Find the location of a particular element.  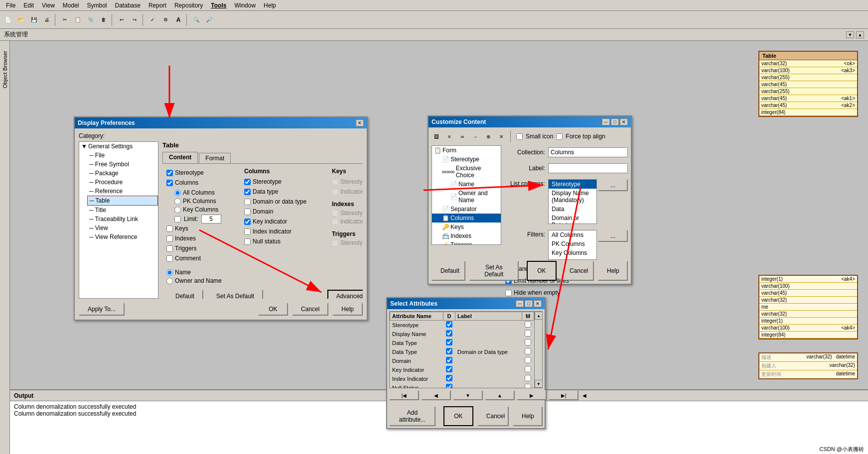

cc-tree-stereotype: 📄 Stereotype is located at coordinates (466, 159).